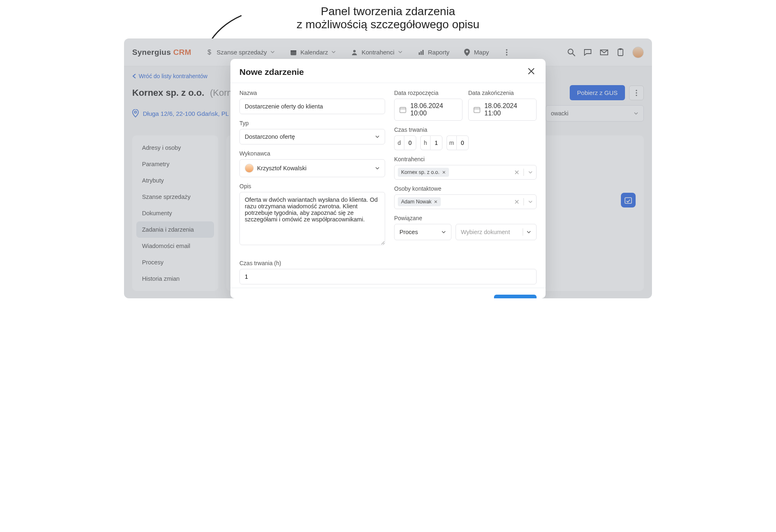  Describe the element at coordinates (462, 143) in the screenshot. I see `duration-m-input` at that location.